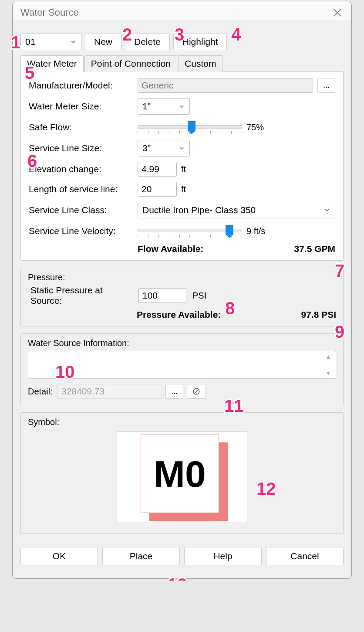 This screenshot has height=632, width=364. Describe the element at coordinates (83, 148) in the screenshot. I see `service-line-size-label: Service Line Size:` at that location.